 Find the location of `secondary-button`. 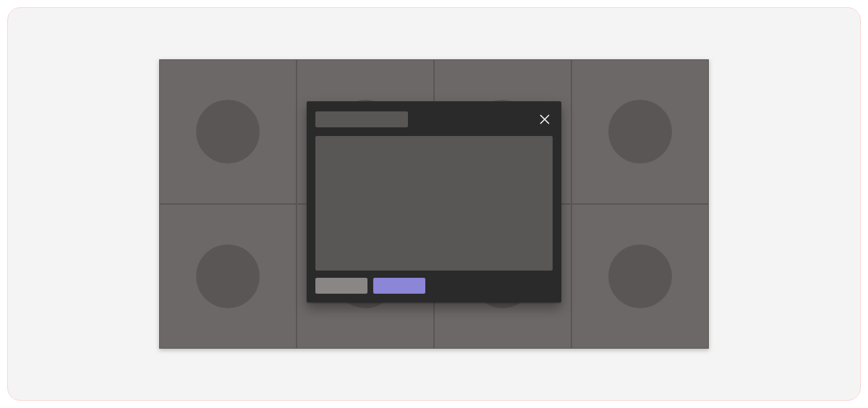

secondary-button is located at coordinates (341, 286).